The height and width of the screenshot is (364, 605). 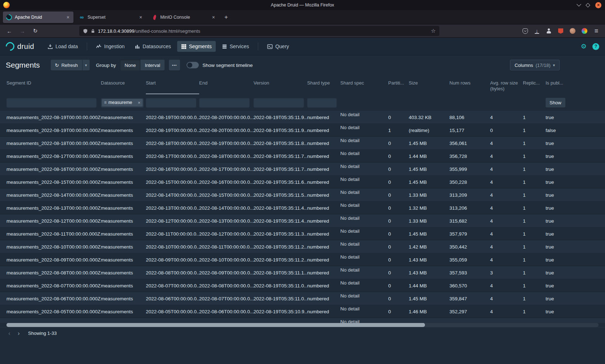 What do you see at coordinates (549, 31) in the screenshot?
I see `account-icon` at bounding box center [549, 31].